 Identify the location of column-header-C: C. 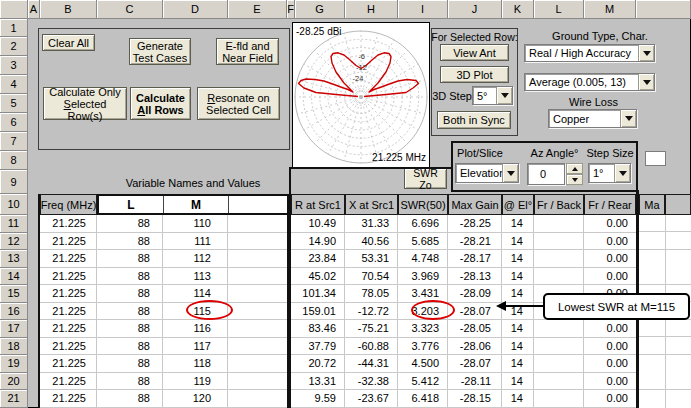
(130, 10).